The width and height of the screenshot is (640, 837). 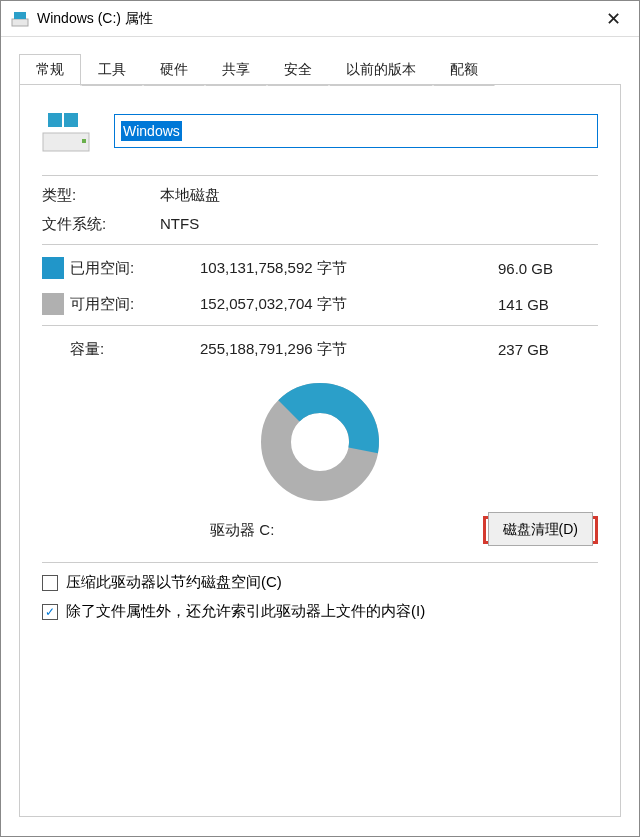 I want to click on free-bytes: 152,057,032,704 字节, so click(x=349, y=304).